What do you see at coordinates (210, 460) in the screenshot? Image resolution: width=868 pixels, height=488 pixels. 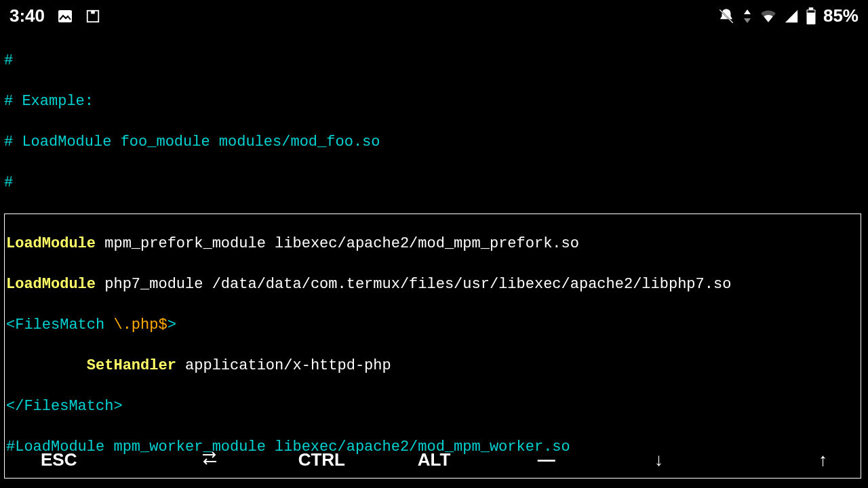 I see `tab-key` at bounding box center [210, 460].